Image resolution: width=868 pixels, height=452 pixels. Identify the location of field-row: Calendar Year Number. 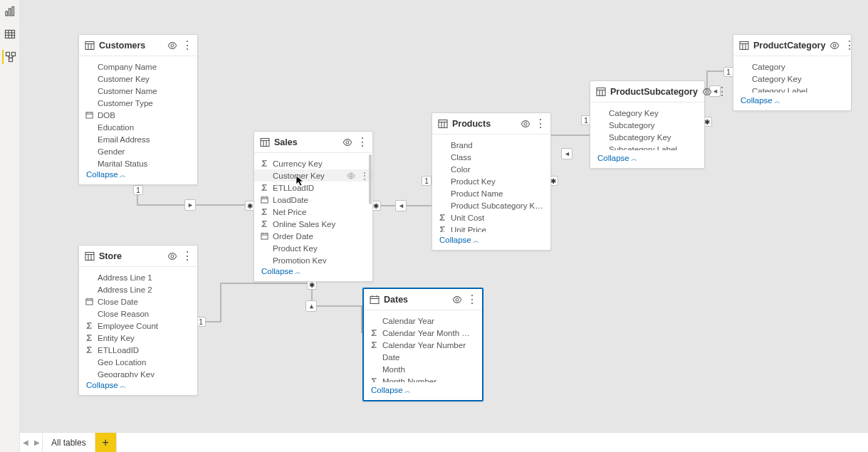
(423, 345).